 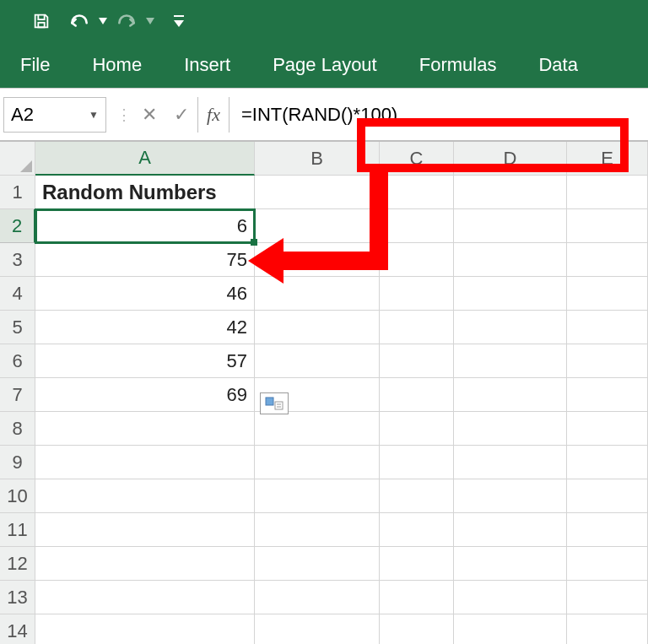 What do you see at coordinates (18, 260) in the screenshot?
I see `row-header: 3` at bounding box center [18, 260].